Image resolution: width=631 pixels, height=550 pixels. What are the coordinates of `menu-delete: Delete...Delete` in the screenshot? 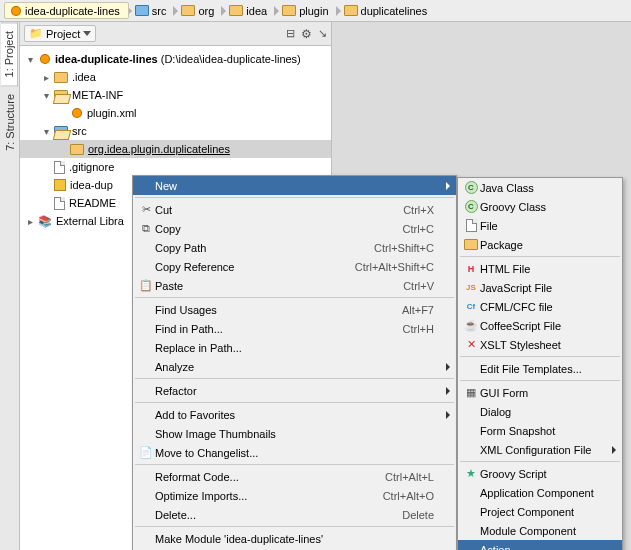 It's located at (294, 514).